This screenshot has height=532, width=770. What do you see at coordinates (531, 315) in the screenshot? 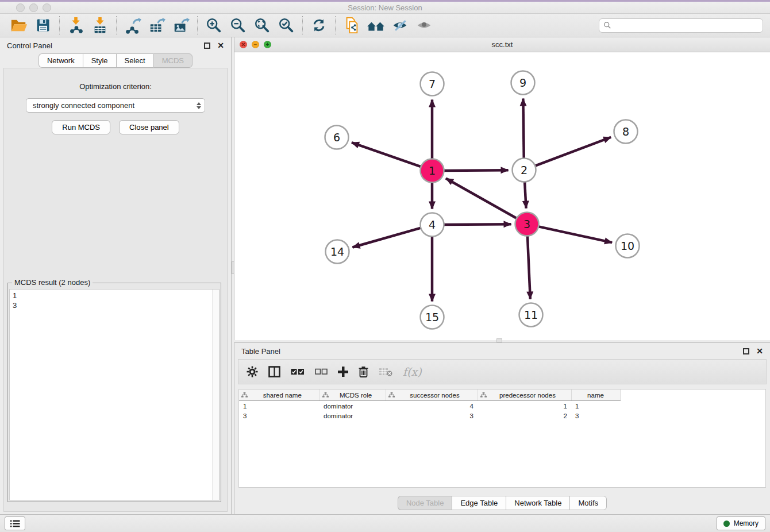
I see `graph-node-11: 11` at bounding box center [531, 315].